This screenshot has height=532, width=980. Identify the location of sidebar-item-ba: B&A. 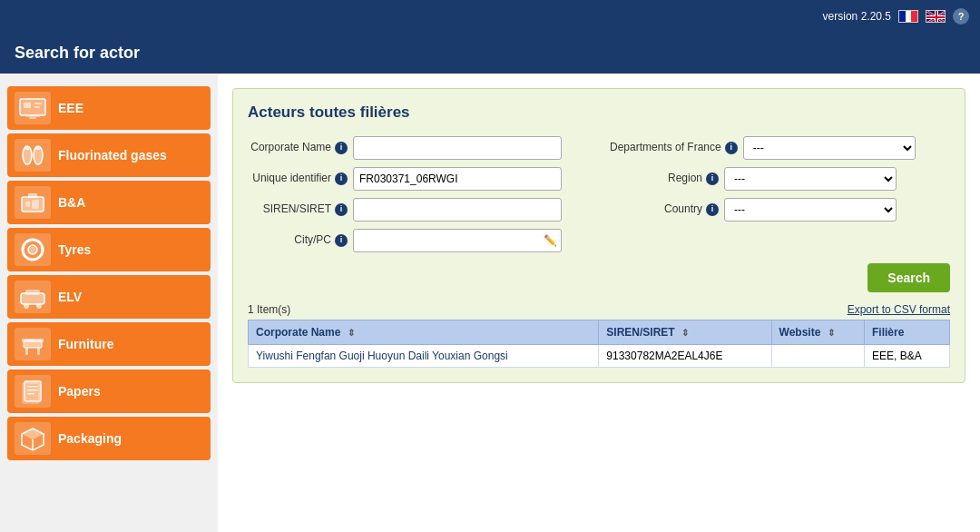
(109, 202).